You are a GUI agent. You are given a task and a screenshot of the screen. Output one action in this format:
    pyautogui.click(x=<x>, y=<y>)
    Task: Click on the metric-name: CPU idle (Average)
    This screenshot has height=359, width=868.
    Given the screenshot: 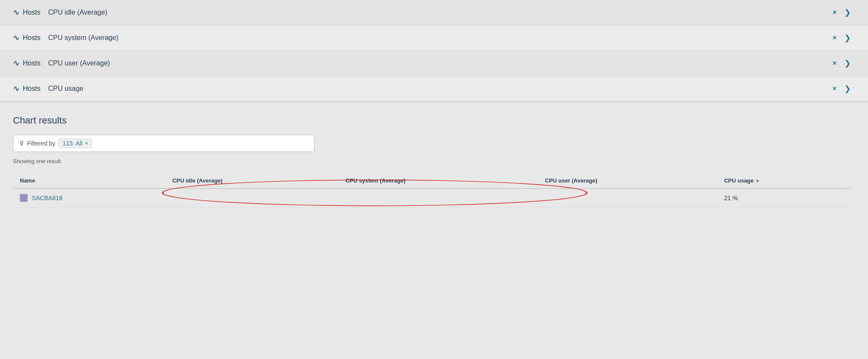 What is the action you would take?
    pyautogui.click(x=78, y=12)
    